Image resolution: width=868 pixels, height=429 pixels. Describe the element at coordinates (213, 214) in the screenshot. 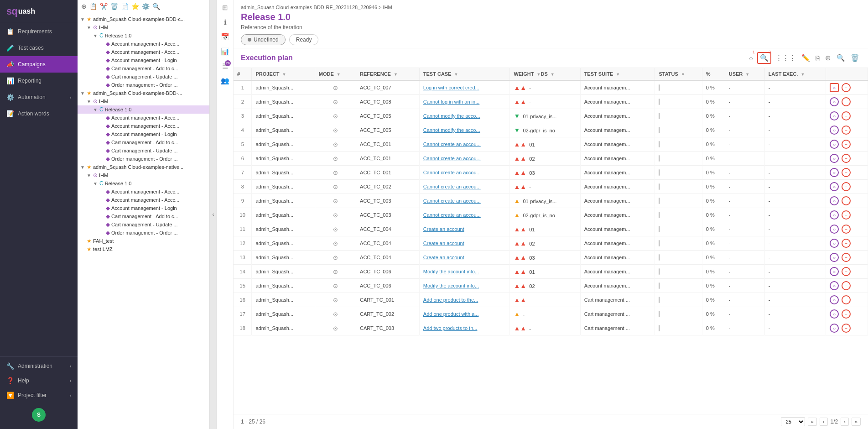

I see `panel-toggle: ‹` at that location.